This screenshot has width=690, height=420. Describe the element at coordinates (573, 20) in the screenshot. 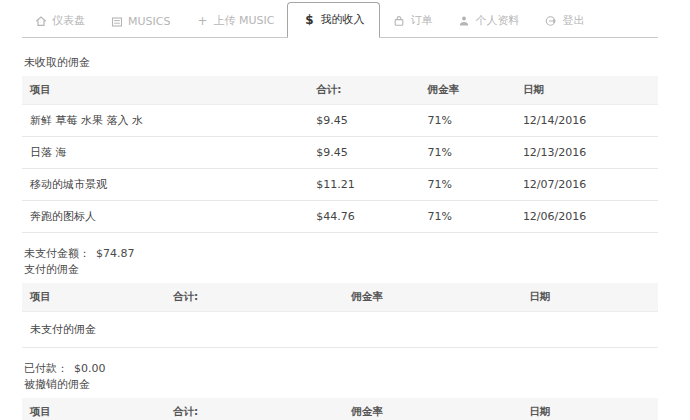

I see `tab-label: 登出` at that location.